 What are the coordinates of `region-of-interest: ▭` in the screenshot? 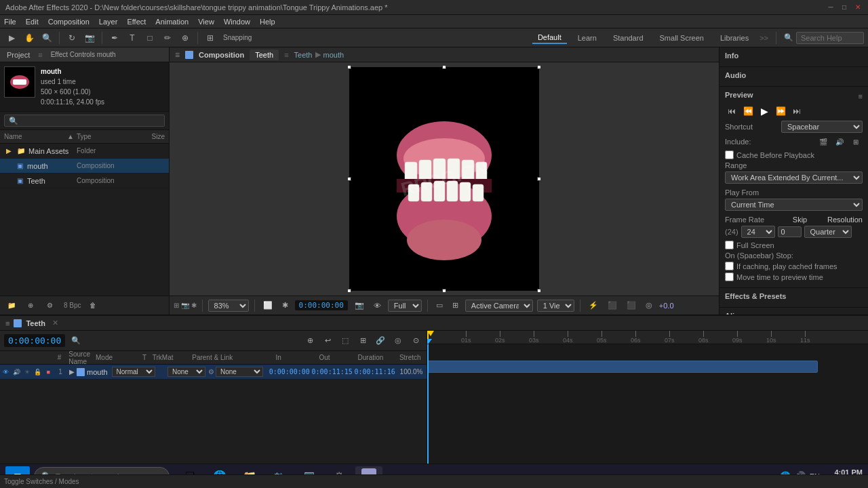 It's located at (439, 305).